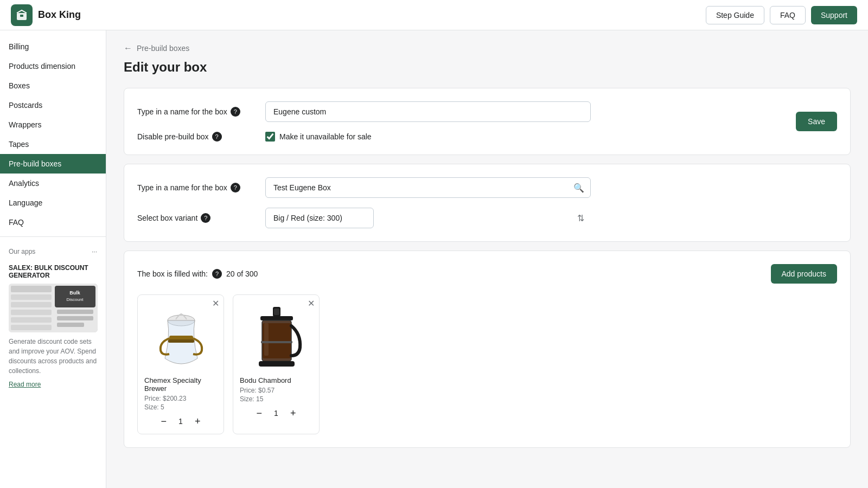 This screenshot has width=868, height=488. Describe the element at coordinates (163, 48) in the screenshot. I see `breadcrumb-link: Pre-build boxes` at that location.